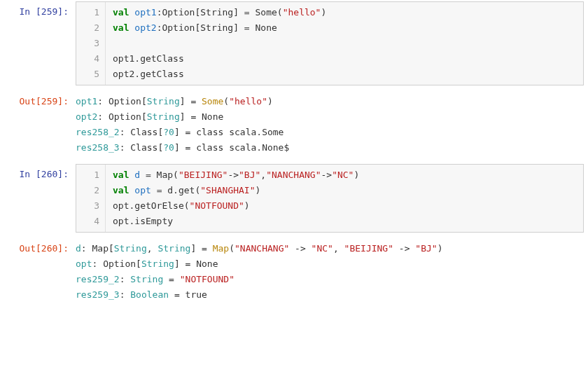 The width and height of the screenshot is (588, 372). I want to click on output-token: : Map[, so click(98, 248).